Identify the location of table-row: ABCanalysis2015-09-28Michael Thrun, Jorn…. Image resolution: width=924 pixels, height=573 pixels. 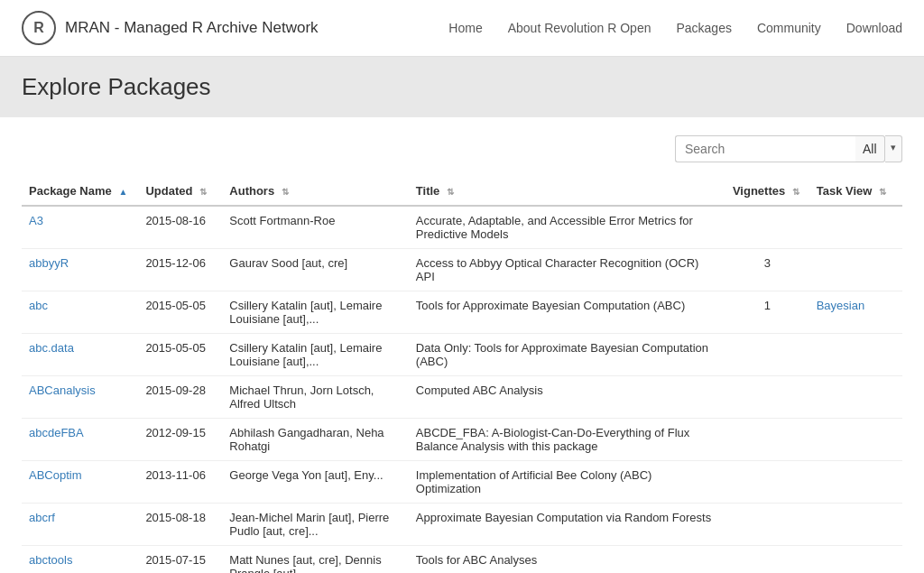
(462, 397).